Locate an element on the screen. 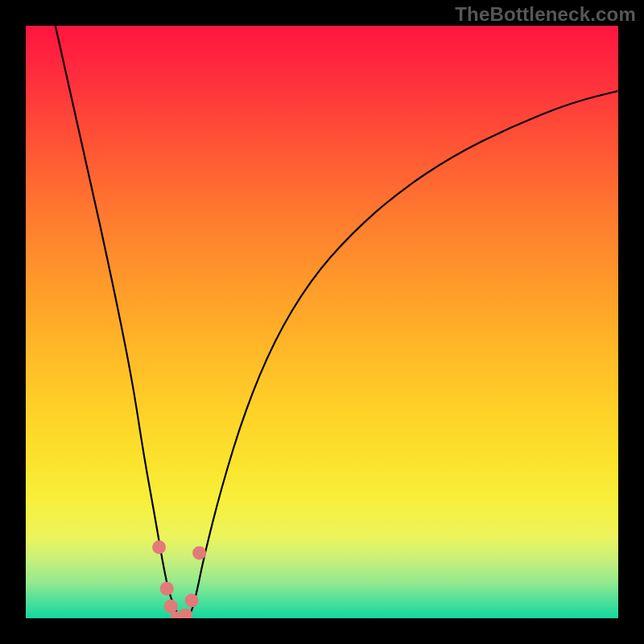 This screenshot has width=644, height=644. watermark-label: TheBottleneck.com is located at coordinates (546, 14).